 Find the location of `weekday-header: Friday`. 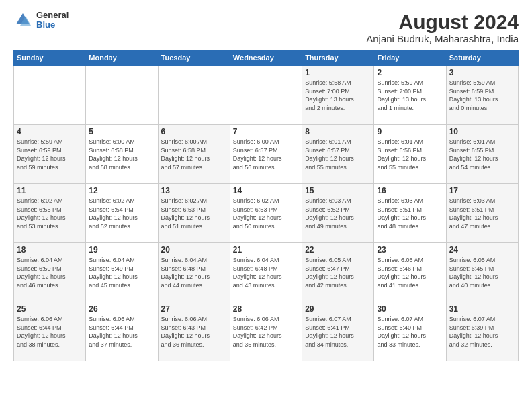

weekday-header: Friday is located at coordinates (410, 58).